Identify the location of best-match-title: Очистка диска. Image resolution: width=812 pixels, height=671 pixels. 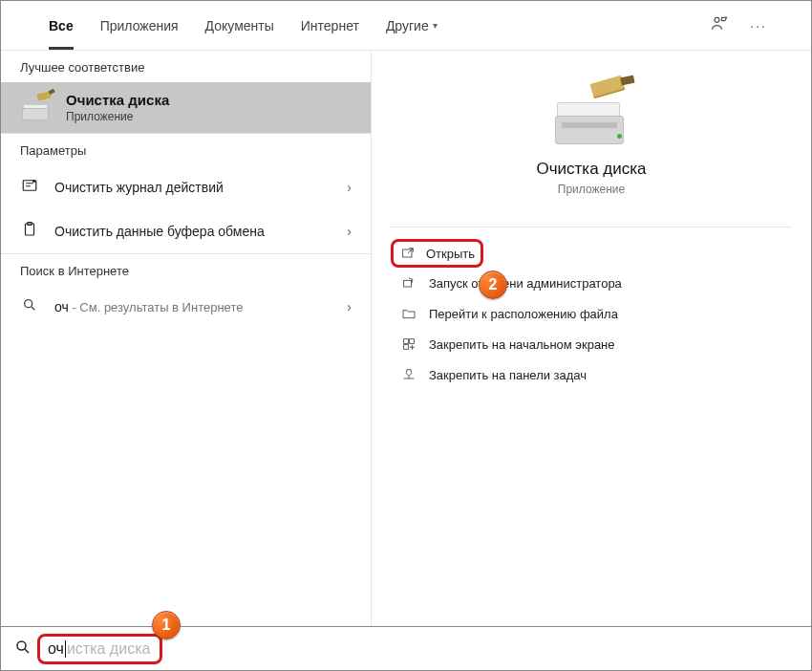
(208, 99).